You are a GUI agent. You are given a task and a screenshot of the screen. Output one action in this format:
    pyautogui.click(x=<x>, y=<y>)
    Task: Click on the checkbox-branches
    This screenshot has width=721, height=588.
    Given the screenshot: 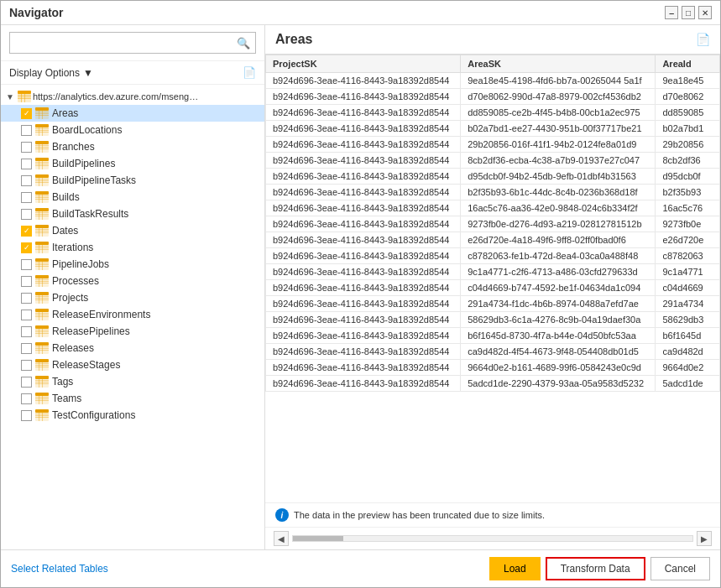 What is the action you would take?
    pyautogui.click(x=27, y=148)
    